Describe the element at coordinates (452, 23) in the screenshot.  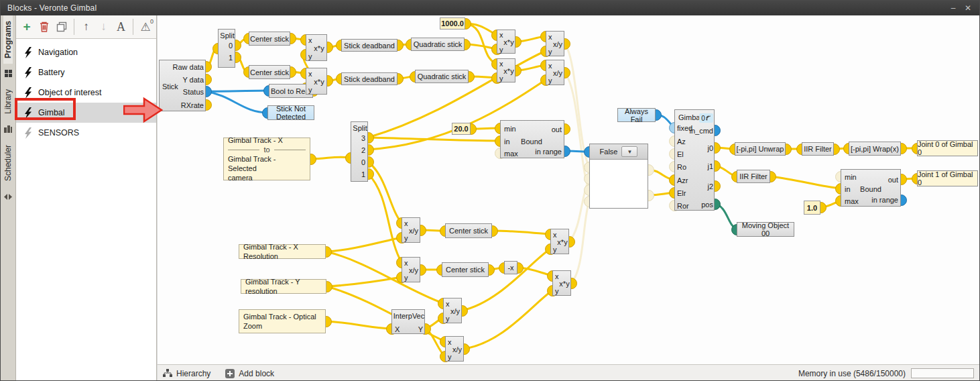
I see `block-const-1000: 1000.0` at that location.